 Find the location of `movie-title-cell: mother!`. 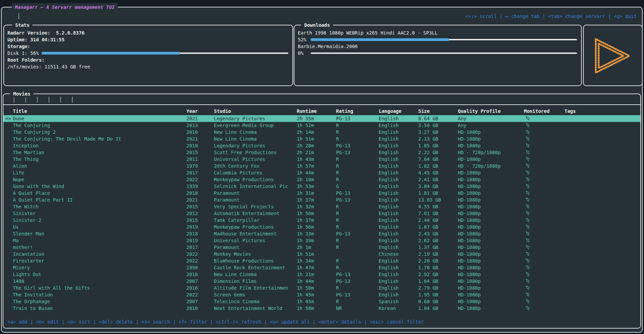

movie-title-cell: mother! is located at coordinates (99, 247).